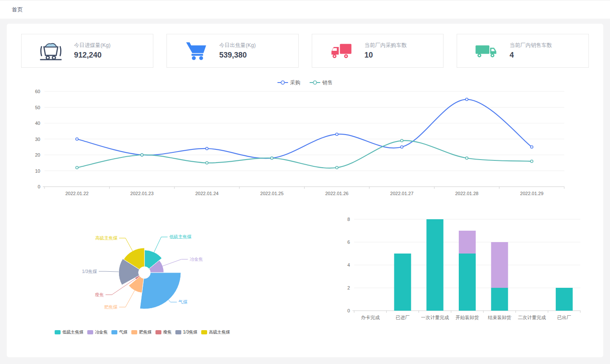 The image size is (610, 364). I want to click on svg-text: 冶金焦, so click(197, 259).